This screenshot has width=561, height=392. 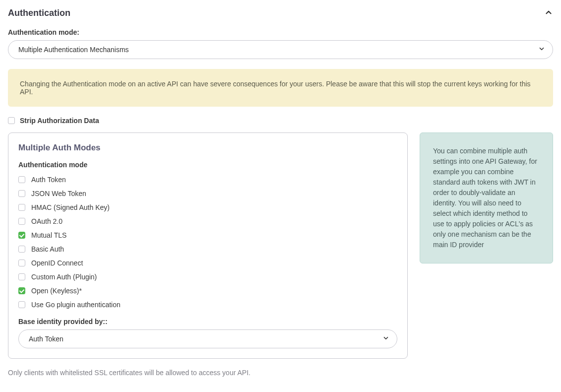 I want to click on mutual-tls-checkbox, so click(x=22, y=235).